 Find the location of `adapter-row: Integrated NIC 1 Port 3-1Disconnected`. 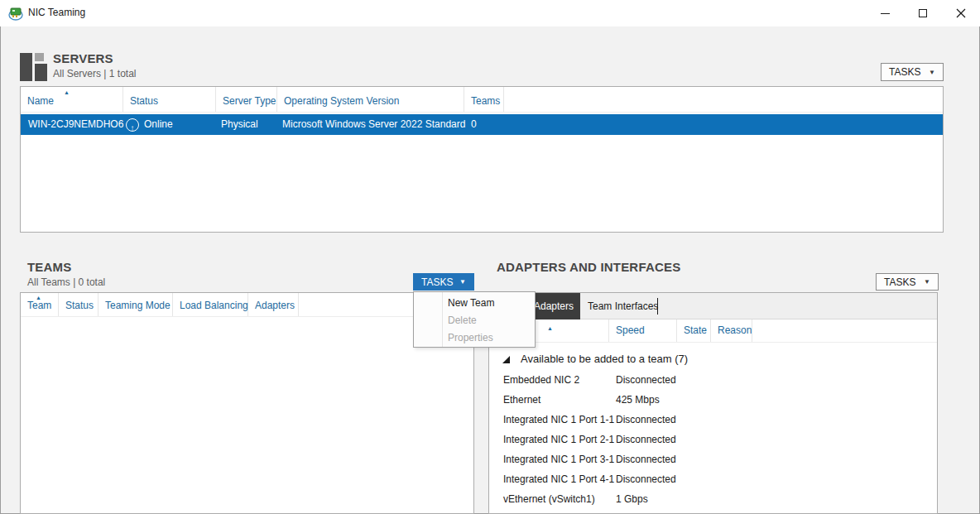

adapter-row: Integrated NIC 1 Port 3-1Disconnected is located at coordinates (713, 459).